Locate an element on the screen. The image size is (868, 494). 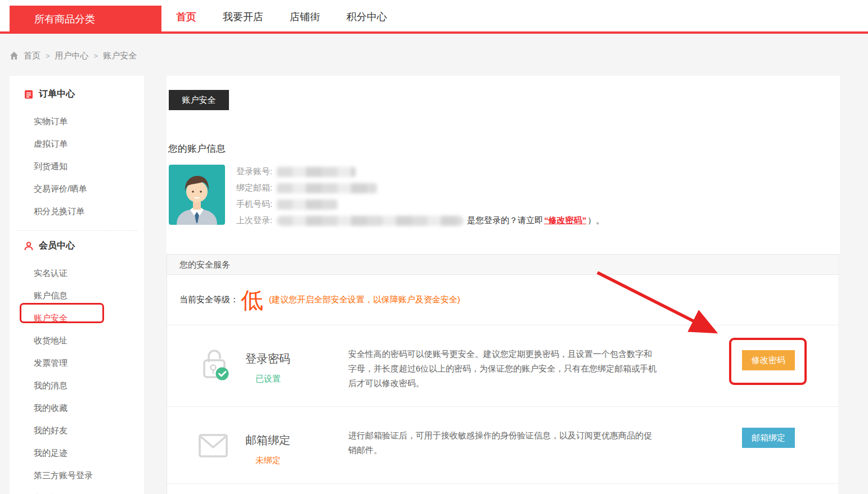
sidebar-item-virtual-orders: 虚拟订单 is located at coordinates (77, 144).